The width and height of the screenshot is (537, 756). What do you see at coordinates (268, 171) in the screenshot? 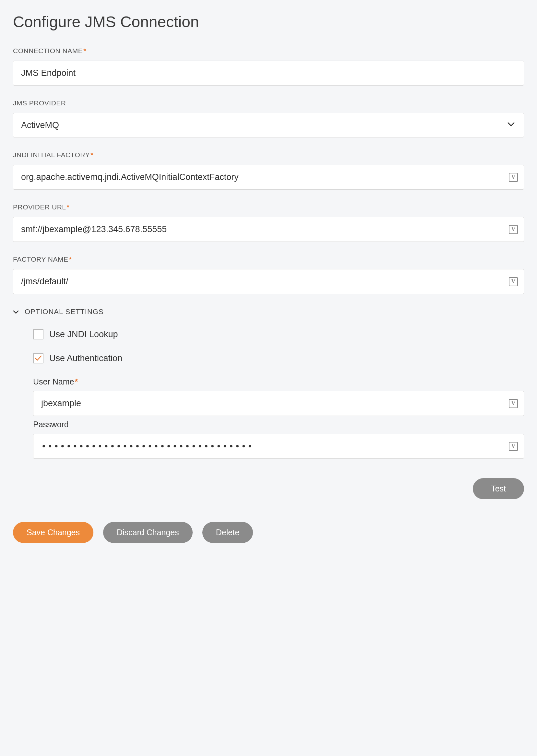
I see `jndi-initial-factory-group: JNDI INITIAL FACTORY* V` at bounding box center [268, 171].